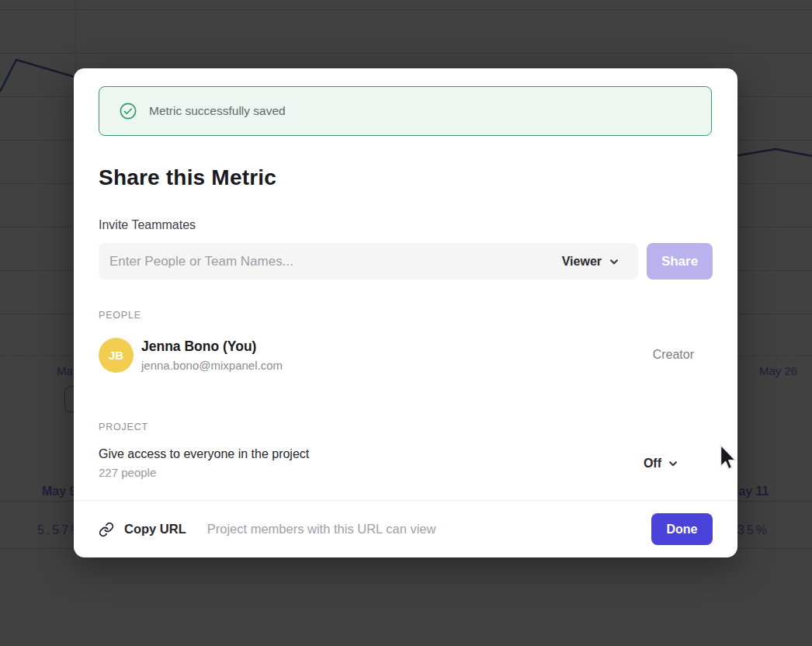 The image size is (812, 646). I want to click on invite-row: Viewer Share, so click(405, 261).